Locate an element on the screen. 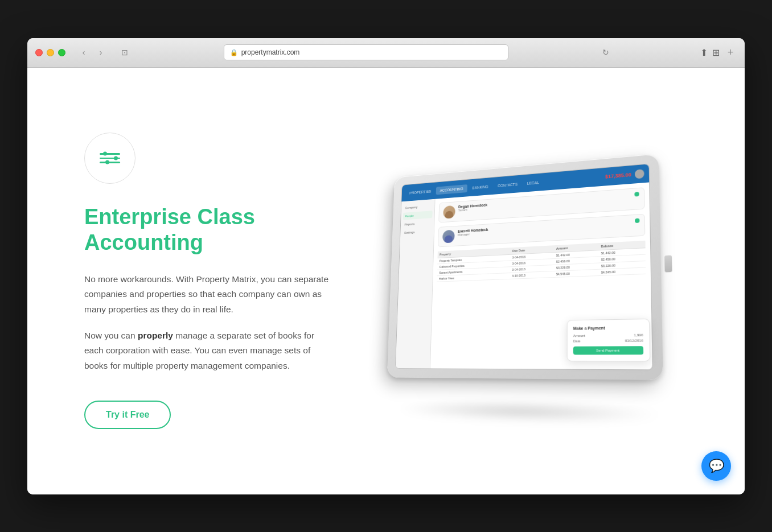  app-tab-banking: BANKING is located at coordinates (481, 187).